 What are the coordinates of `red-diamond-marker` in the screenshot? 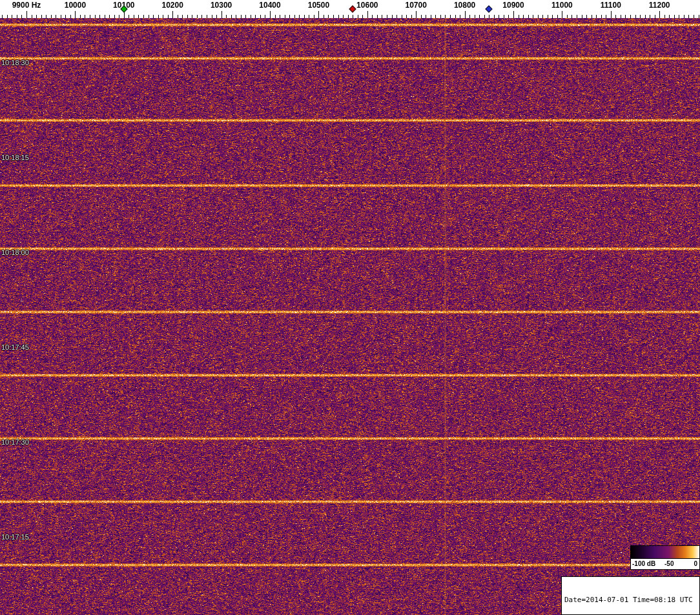 It's located at (353, 9).